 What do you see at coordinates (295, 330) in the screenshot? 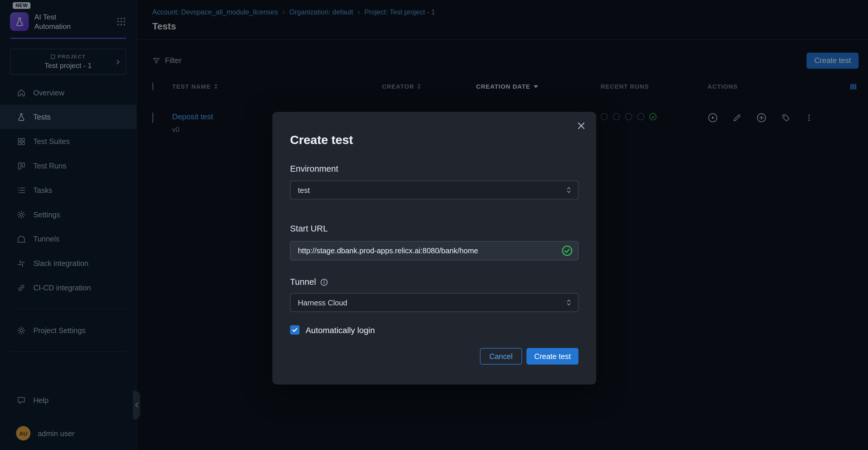
I see `auto-login-checkbox` at bounding box center [295, 330].